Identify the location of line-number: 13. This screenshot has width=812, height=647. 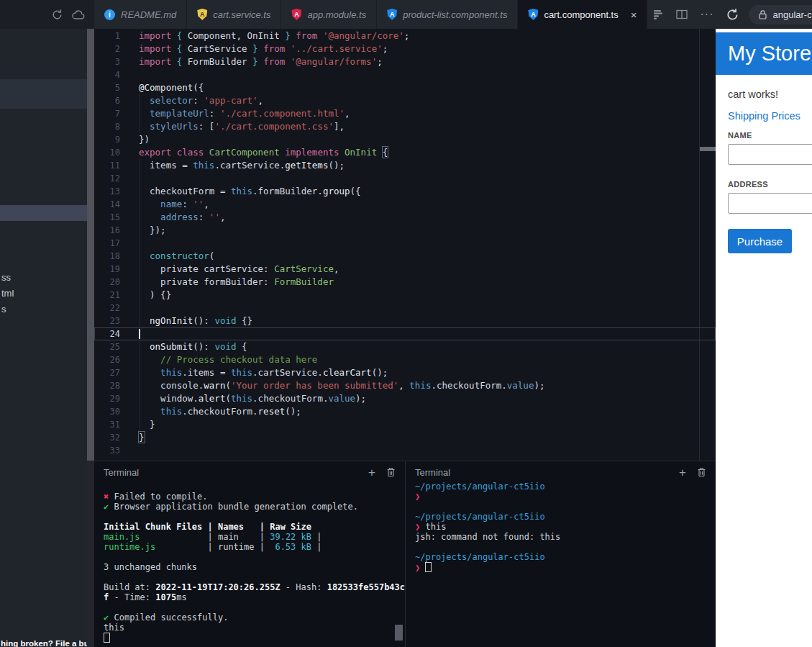
(107, 191).